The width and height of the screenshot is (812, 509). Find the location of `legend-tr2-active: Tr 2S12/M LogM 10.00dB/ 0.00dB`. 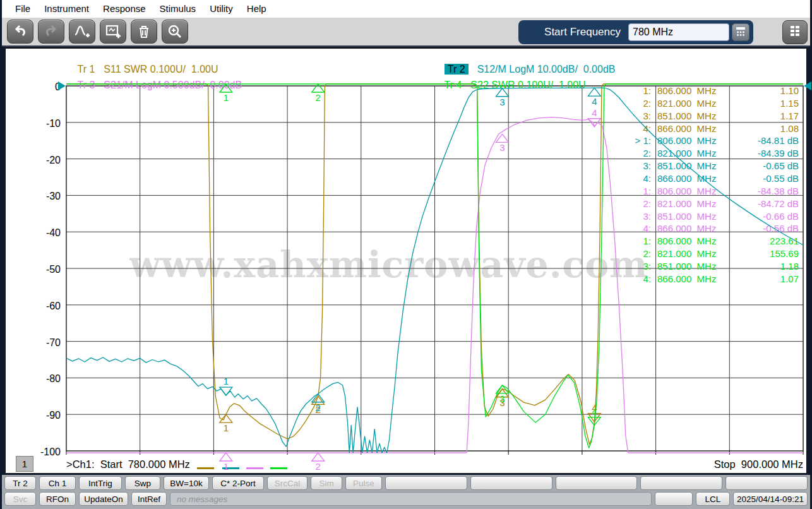

legend-tr2-active: Tr 2S12/M LogM 10.00dB/ 0.00dB is located at coordinates (524, 59).